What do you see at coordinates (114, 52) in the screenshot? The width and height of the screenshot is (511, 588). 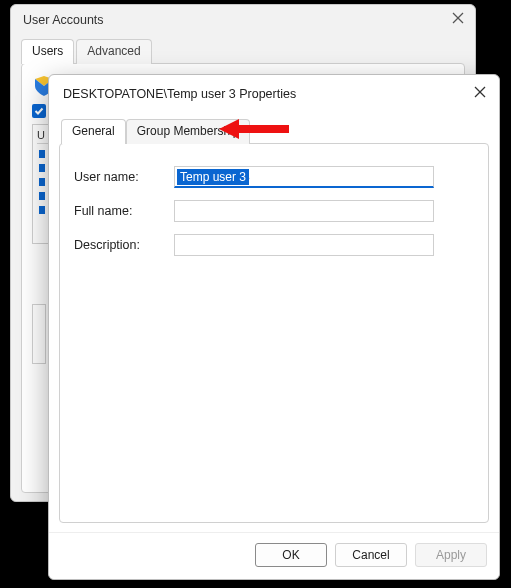 I see `tab-advanced: Advanced` at bounding box center [114, 52].